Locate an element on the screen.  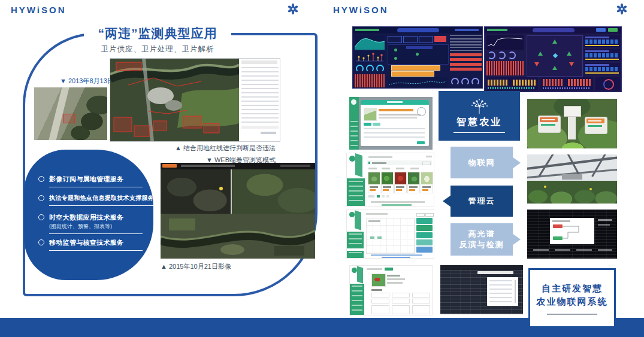
service-label: 移动监管与核查技术服务 is located at coordinates (96, 243).